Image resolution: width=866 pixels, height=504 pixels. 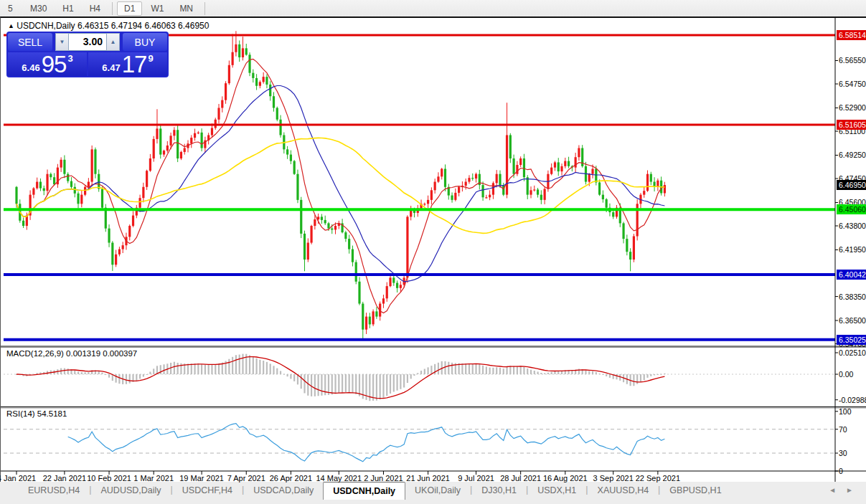 I want to click on rsi-tick-label: 30, so click(x=852, y=453).